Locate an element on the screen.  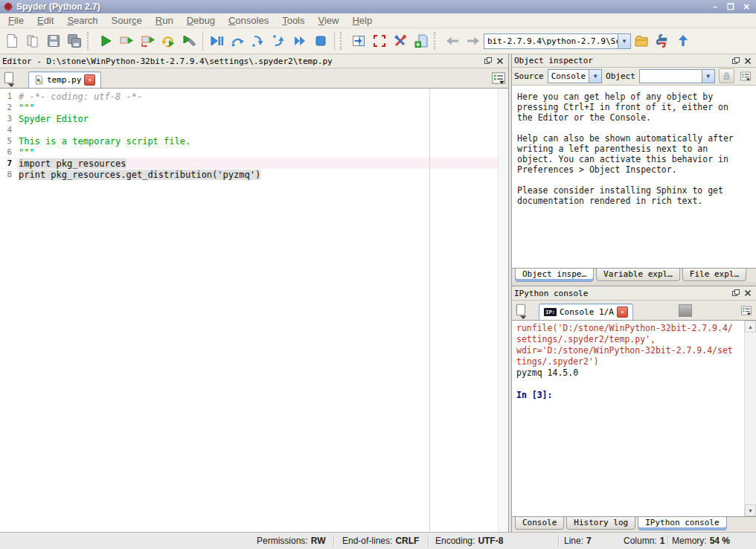
console-options-button is located at coordinates (746, 310).